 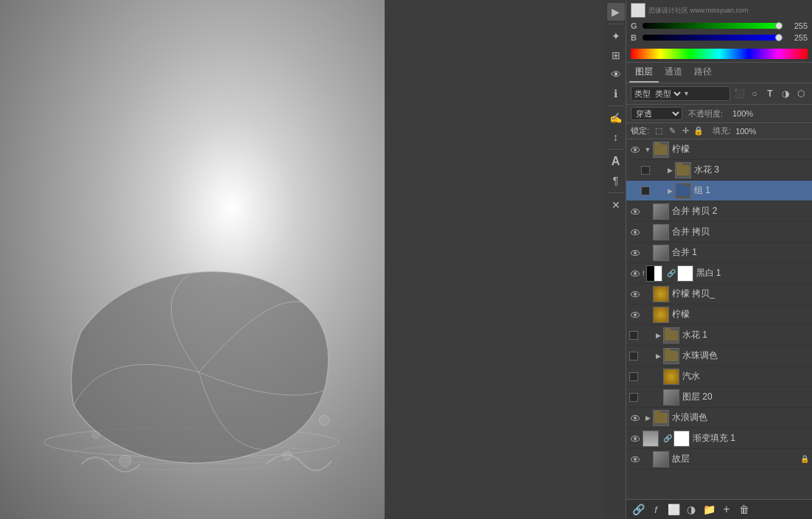 What do you see at coordinates (687, 94) in the screenshot?
I see `chevron-down-icon: ▼` at bounding box center [687, 94].